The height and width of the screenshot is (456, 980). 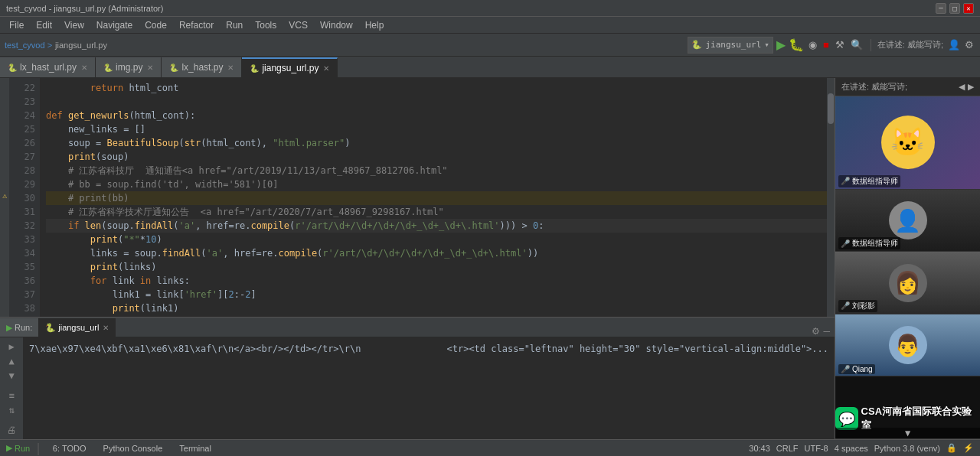 What do you see at coordinates (11, 346) in the screenshot?
I see `run-again-icon: ▶` at bounding box center [11, 346].